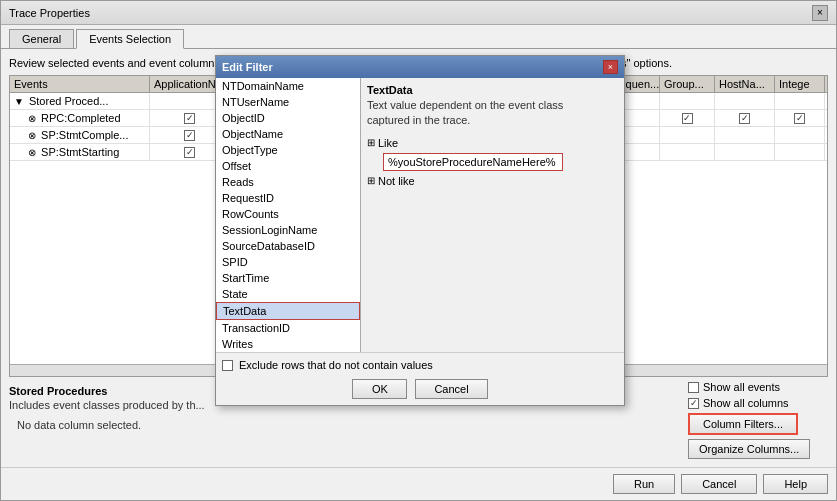  What do you see at coordinates (42, 39) in the screenshot?
I see `tab-general: General` at bounding box center [42, 39].